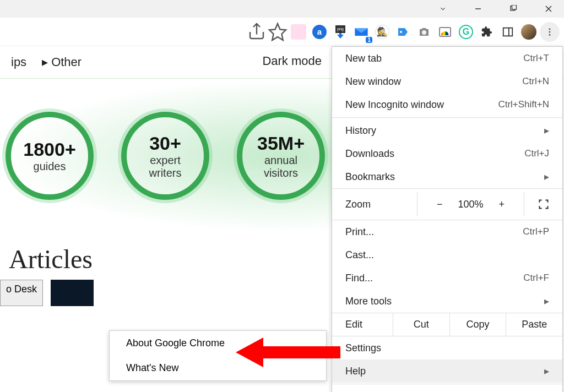 This screenshot has width=564, height=392. What do you see at coordinates (165, 167) in the screenshot?
I see `stat-label: expert writers` at bounding box center [165, 167].